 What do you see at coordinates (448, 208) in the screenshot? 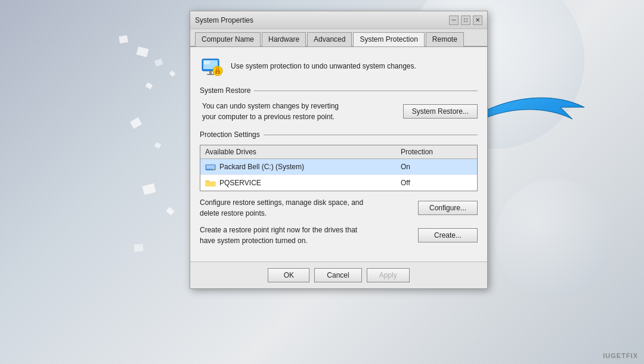
I see `configure-button: Configure...` at bounding box center [448, 208].